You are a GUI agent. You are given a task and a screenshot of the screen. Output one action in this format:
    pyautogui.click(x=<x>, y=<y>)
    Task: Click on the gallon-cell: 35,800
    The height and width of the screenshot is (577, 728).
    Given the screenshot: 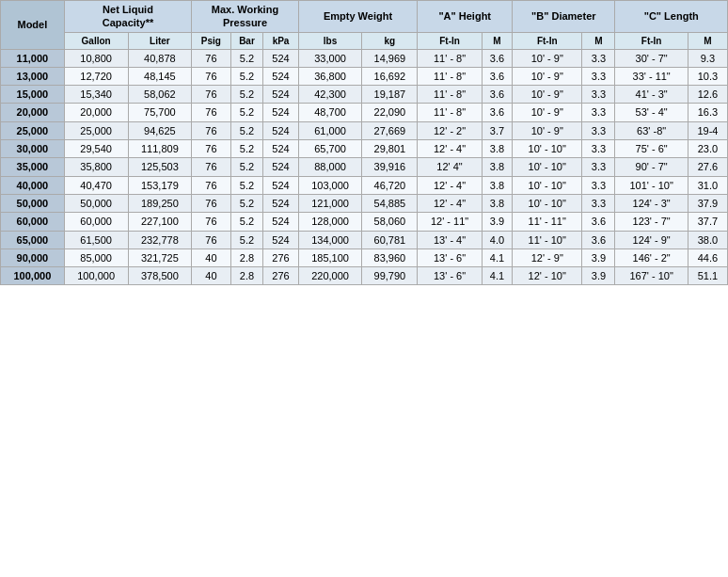 What is the action you would take?
    pyautogui.click(x=96, y=168)
    